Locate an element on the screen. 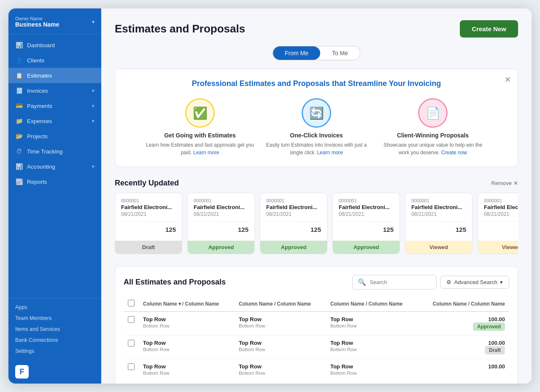  search-input is located at coordinates (399, 282).